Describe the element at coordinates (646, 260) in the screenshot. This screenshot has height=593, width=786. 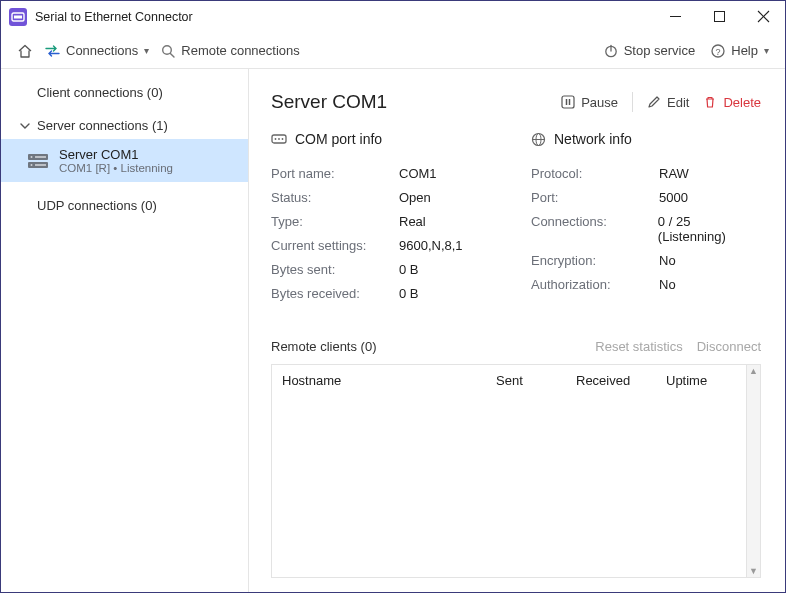
I see `kv-encryption: Encryption:No` at that location.